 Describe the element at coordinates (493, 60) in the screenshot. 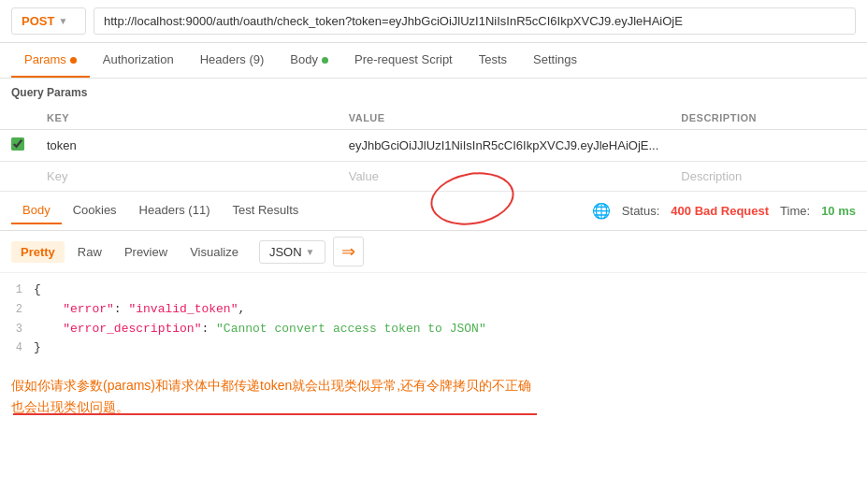

I see `tab-tests: Tests` at that location.